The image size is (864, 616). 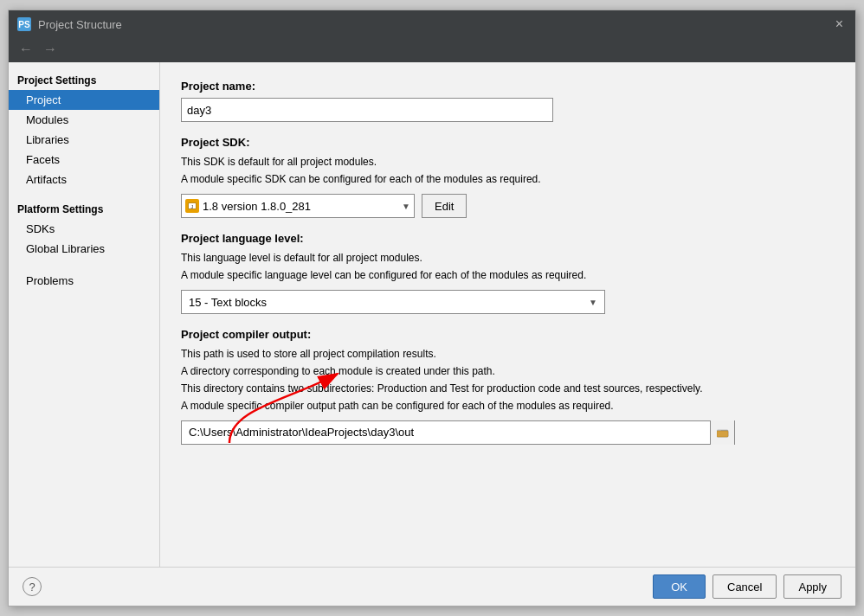 I want to click on sidebar-item-problems-label: Problems, so click(x=50, y=280).